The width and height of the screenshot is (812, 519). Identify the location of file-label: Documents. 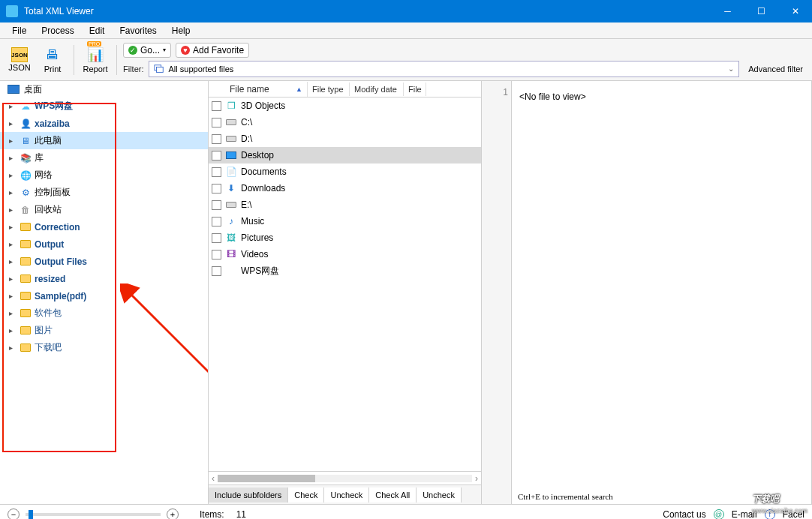
(264, 172).